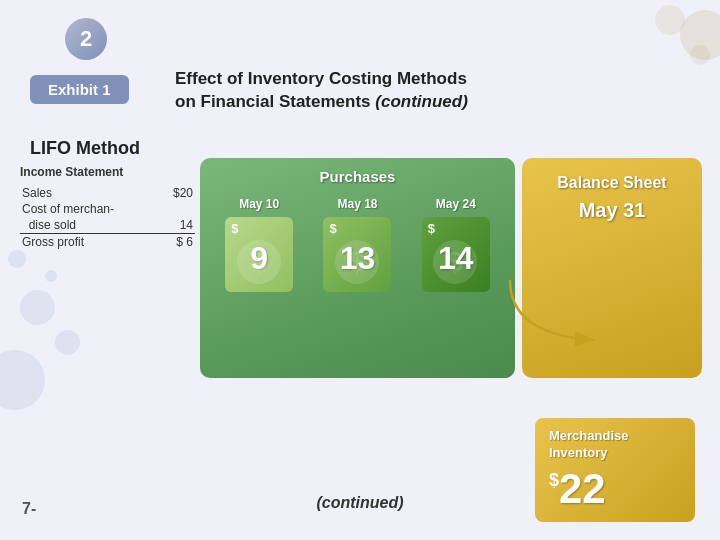 This screenshot has width=720, height=540. Describe the element at coordinates (178, 193) in the screenshot. I see `sales-value: $20` at that location.